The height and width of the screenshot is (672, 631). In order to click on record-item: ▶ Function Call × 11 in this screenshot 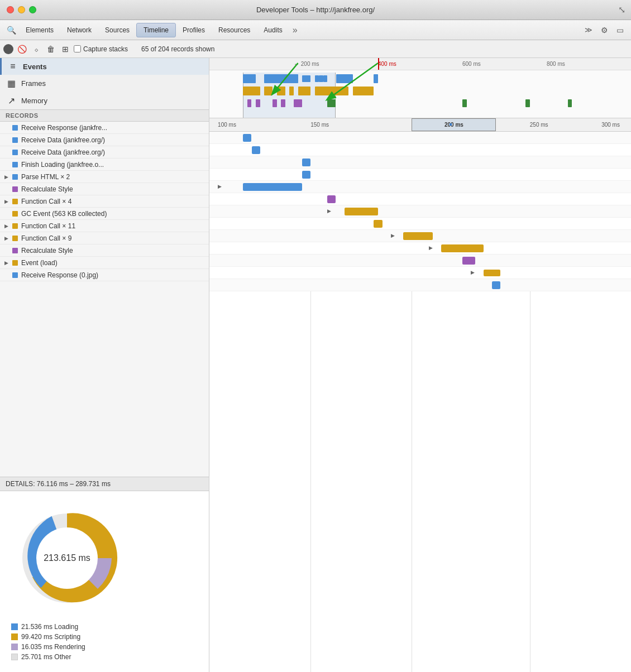, I will do `click(104, 226)`.